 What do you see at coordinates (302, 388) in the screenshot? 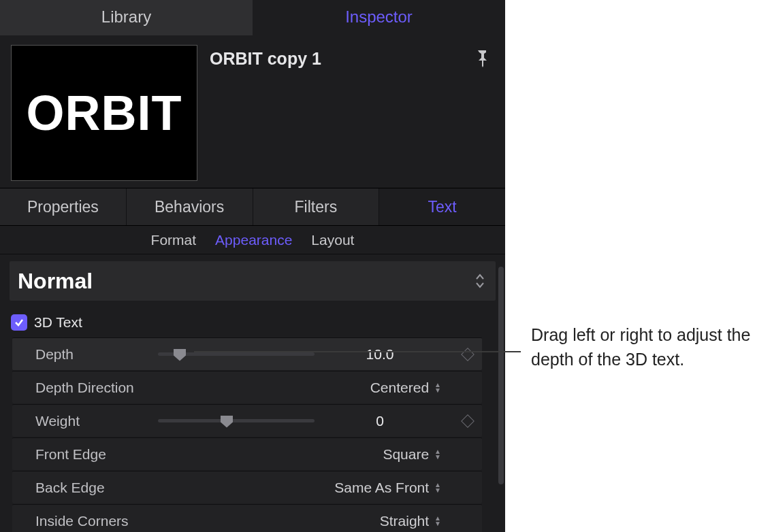
I see `depth-direction-popup: Centered ▲▼` at bounding box center [302, 388].